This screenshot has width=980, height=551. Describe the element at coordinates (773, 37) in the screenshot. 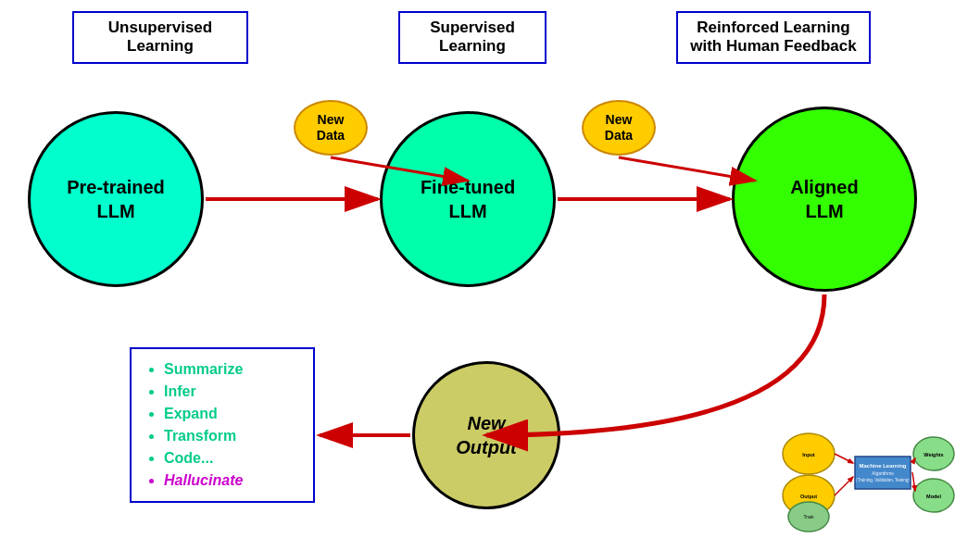

I see `label-rlhf: Reinforced Learning with Human Feedback` at that location.